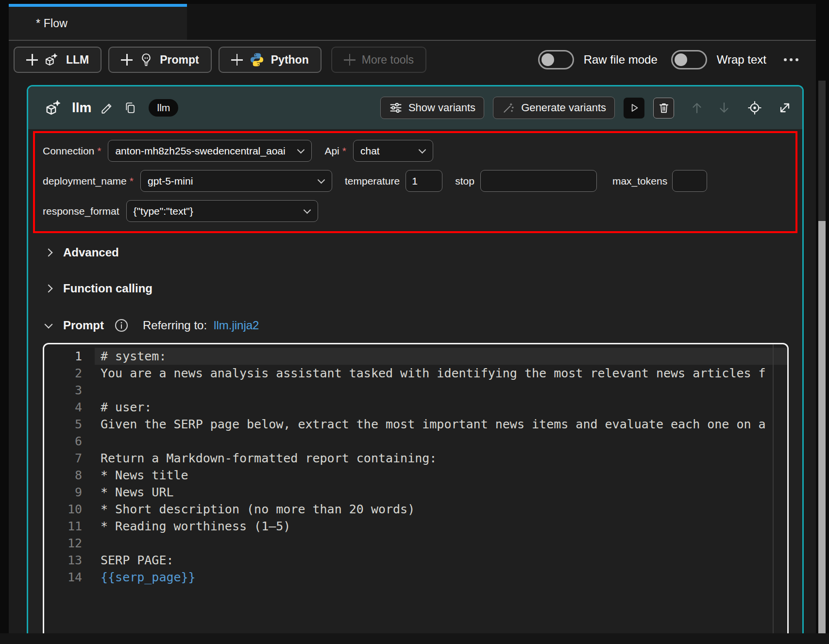 The width and height of the screenshot is (829, 644). What do you see at coordinates (81, 211) in the screenshot?
I see `response-format-label: response_format` at bounding box center [81, 211].